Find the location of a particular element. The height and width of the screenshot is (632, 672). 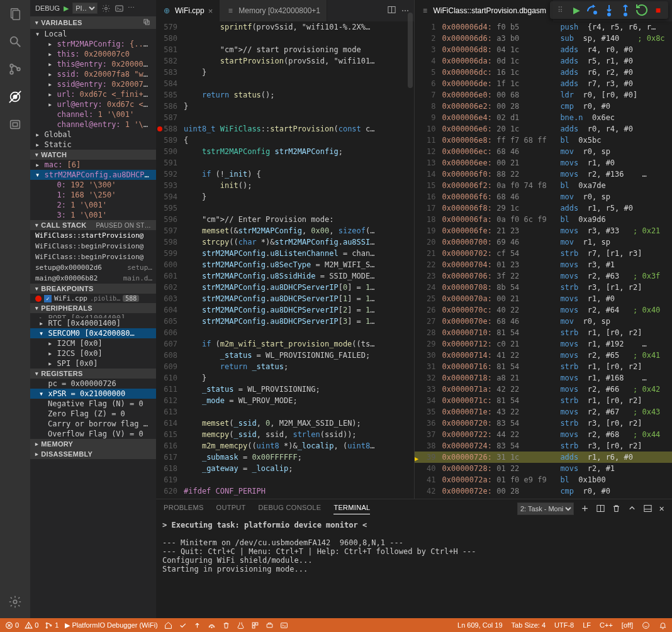

register-flag: Carry or borrow flag (… is located at coordinates (93, 424).